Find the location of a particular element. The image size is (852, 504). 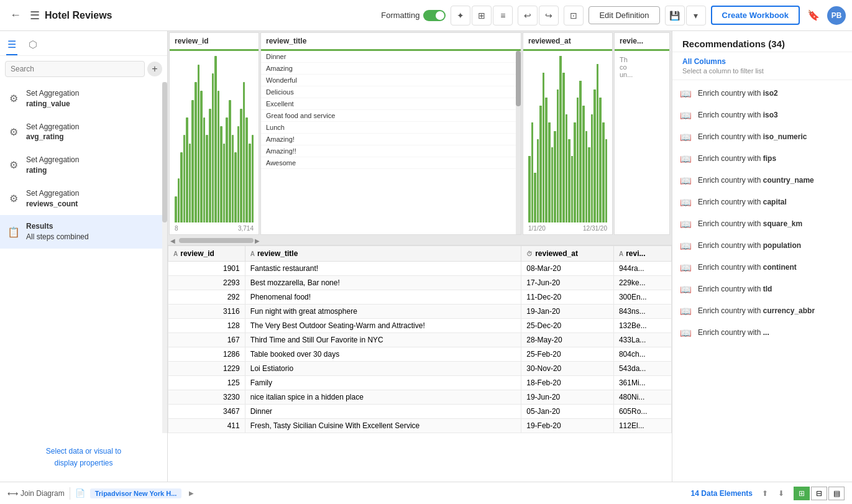

review-title-list-item: Wonderful is located at coordinates (391, 81).